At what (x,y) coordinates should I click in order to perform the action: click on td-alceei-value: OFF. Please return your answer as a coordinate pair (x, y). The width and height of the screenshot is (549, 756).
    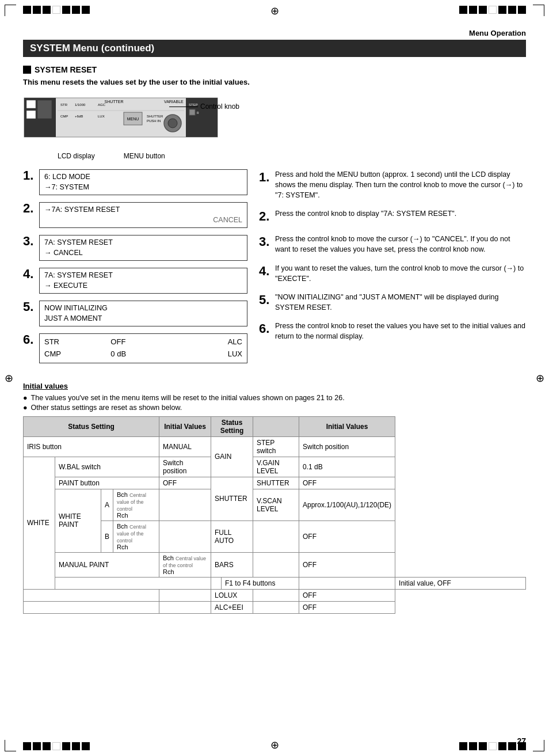
    Looking at the image, I should click on (348, 607).